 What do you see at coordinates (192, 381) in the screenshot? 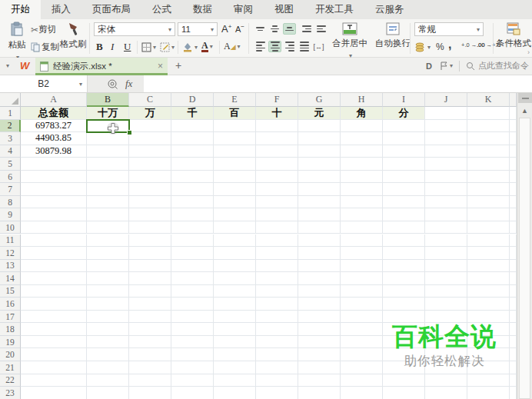
I see `cell-D22` at bounding box center [192, 381].